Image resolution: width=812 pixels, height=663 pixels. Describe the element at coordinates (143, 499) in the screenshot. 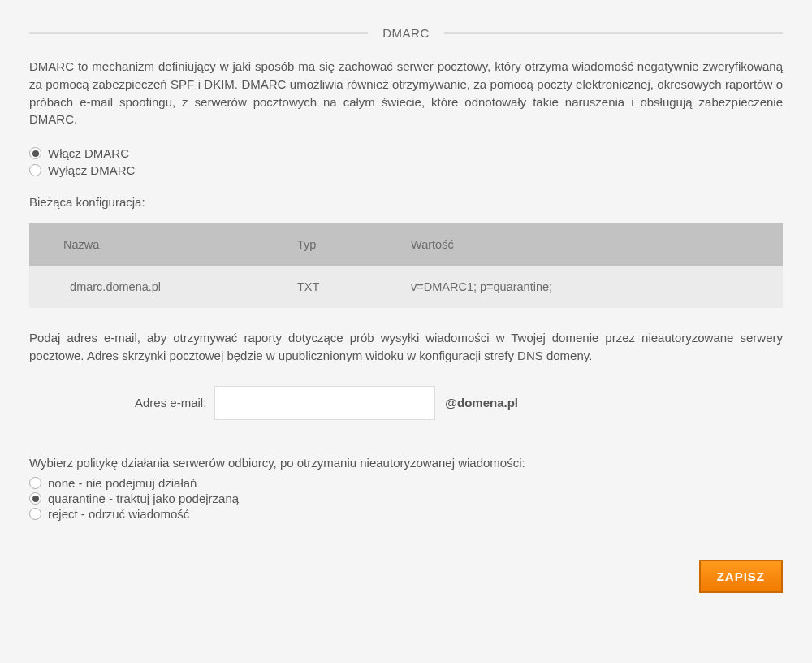

I see `policy-quarantine-label: quarantine - traktuj jako podejrzaną` at that location.